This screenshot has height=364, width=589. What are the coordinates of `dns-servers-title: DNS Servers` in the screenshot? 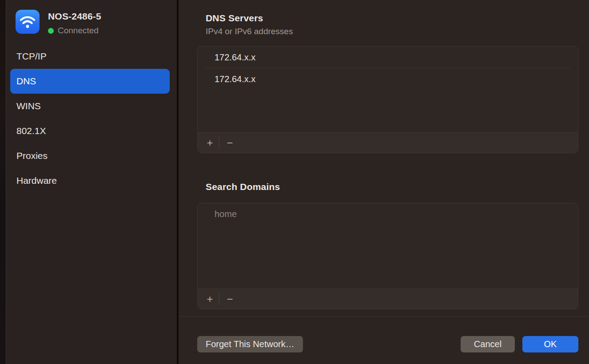 It's located at (235, 18).